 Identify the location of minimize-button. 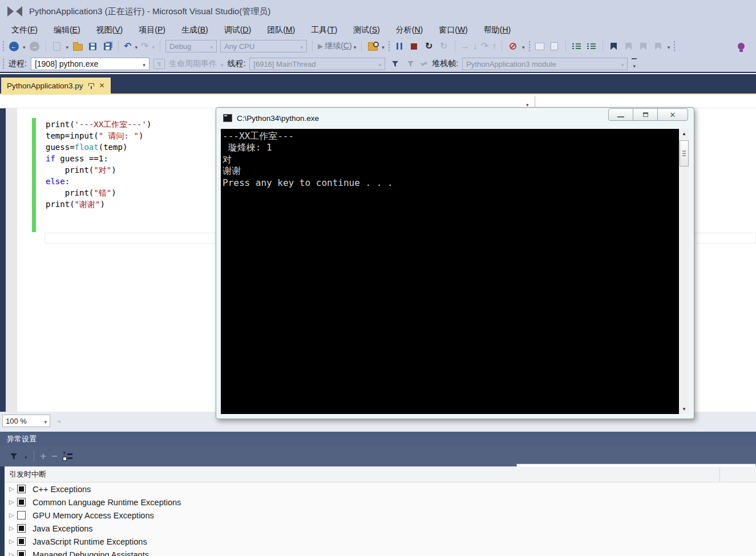
(621, 115).